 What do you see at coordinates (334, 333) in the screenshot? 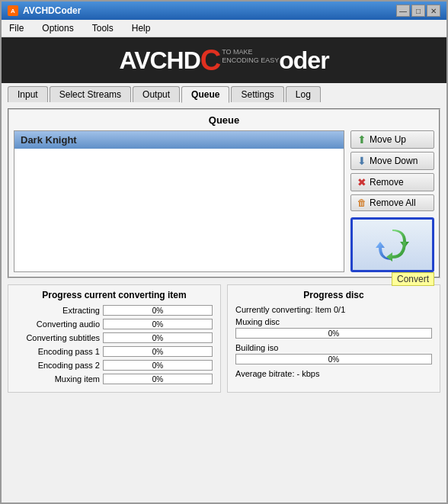
I see `muxing-disc-bar: 0%` at bounding box center [334, 333].